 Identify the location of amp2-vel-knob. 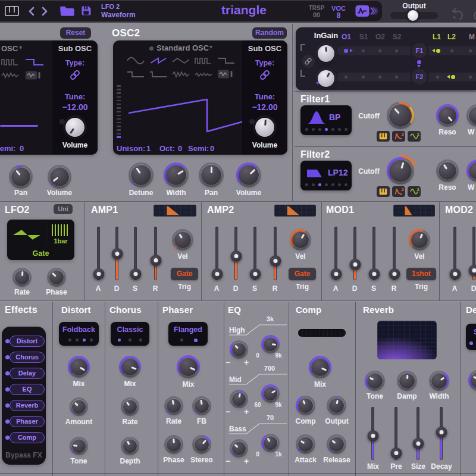
(300, 240).